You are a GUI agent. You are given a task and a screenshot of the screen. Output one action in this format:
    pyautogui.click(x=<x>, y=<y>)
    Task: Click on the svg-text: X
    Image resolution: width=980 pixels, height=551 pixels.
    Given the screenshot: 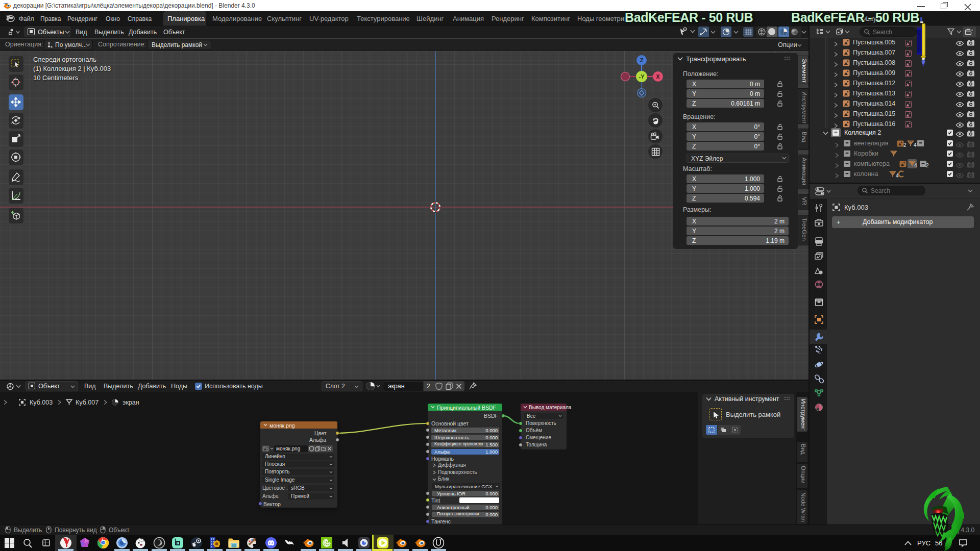 What is the action you would take?
    pyautogui.click(x=658, y=77)
    